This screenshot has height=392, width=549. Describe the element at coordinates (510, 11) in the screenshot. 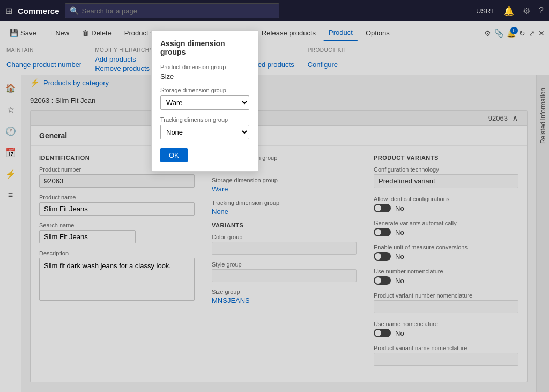

I see `nav-right: USRT 🔔 ⚙ ?` at that location.